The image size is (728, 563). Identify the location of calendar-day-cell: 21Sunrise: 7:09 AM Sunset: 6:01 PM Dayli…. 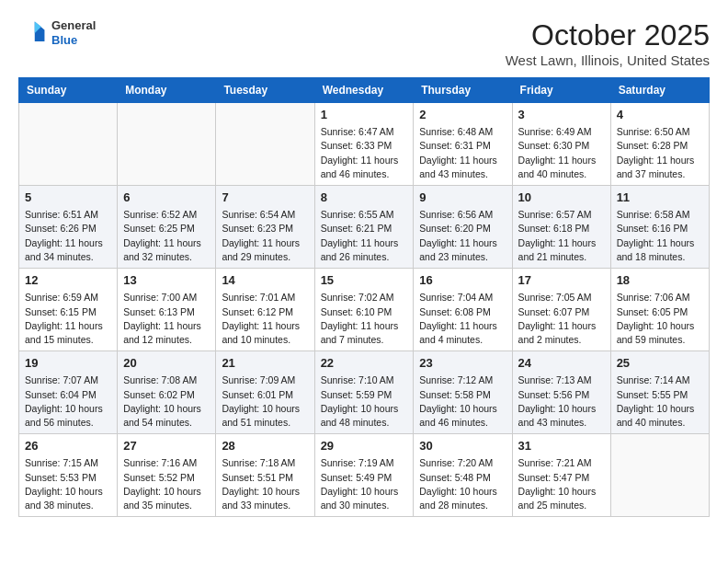
(265, 393).